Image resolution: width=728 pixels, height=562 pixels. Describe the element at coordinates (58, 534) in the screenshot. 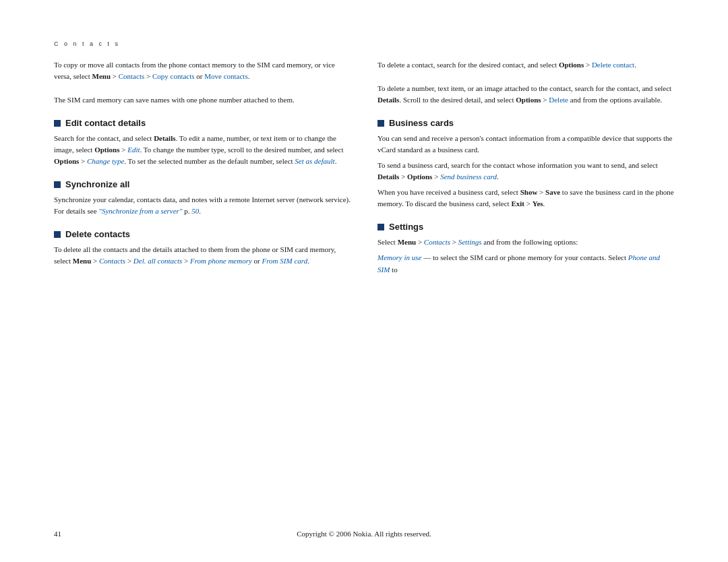

I see `page-number: 41` at that location.